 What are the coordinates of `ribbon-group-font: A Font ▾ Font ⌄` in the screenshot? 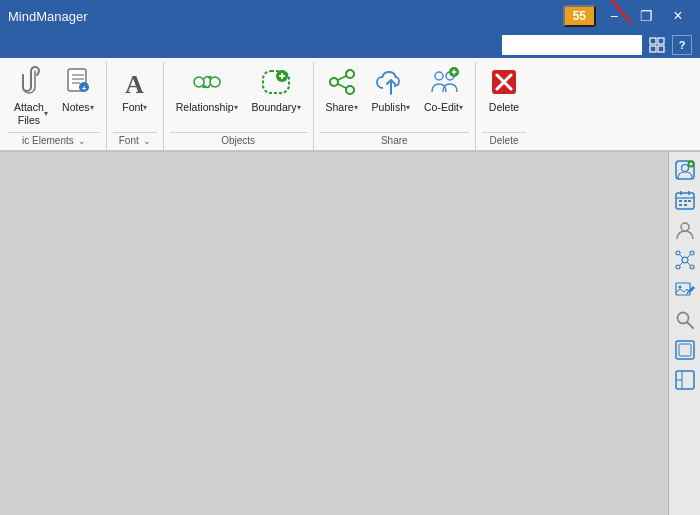 It's located at (136, 106).